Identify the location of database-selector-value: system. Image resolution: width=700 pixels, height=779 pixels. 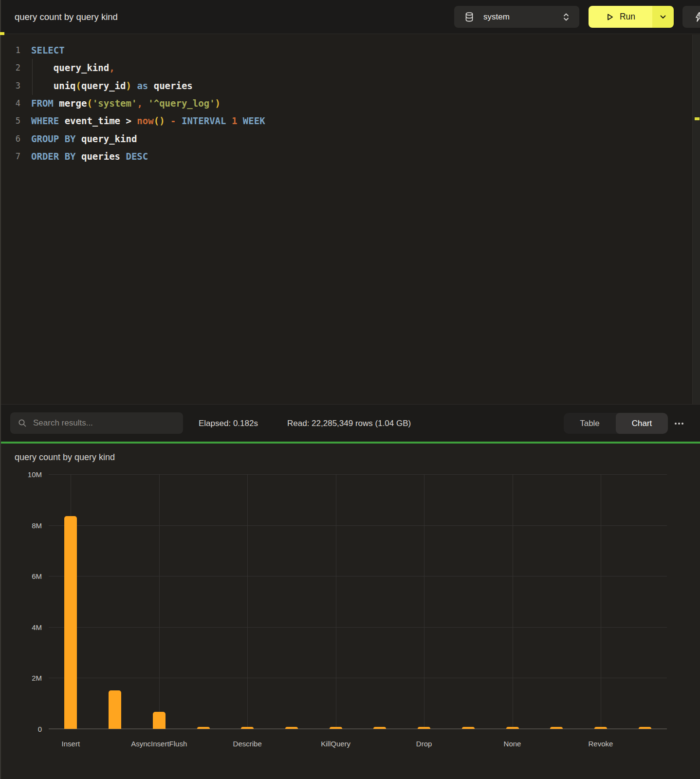
(523, 17).